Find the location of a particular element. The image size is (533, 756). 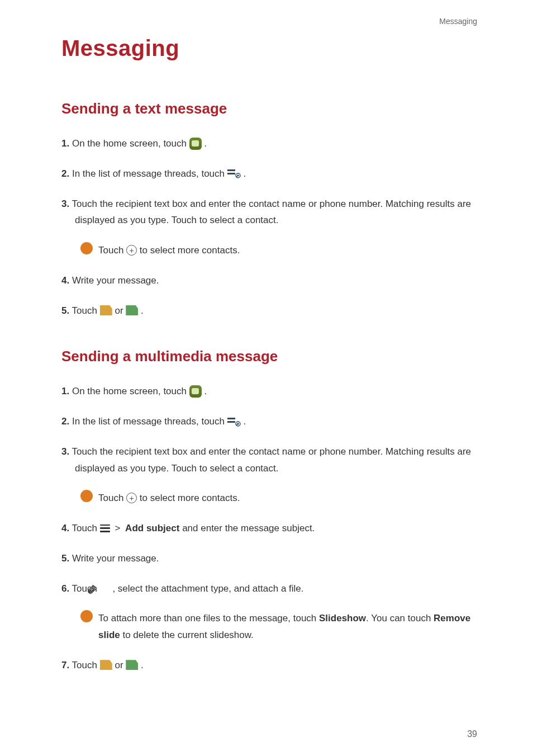

mms-step-3: 3. Touch the recipient text box and ente… is located at coordinates (269, 460).